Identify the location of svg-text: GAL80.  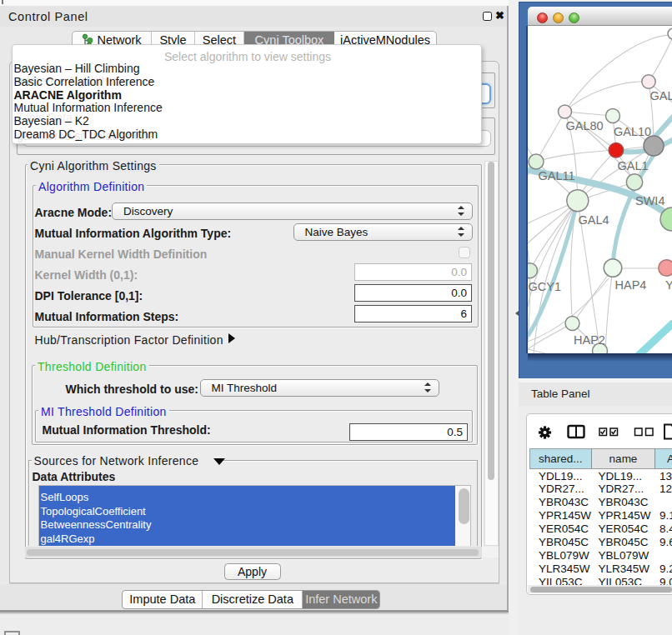
(585, 126).